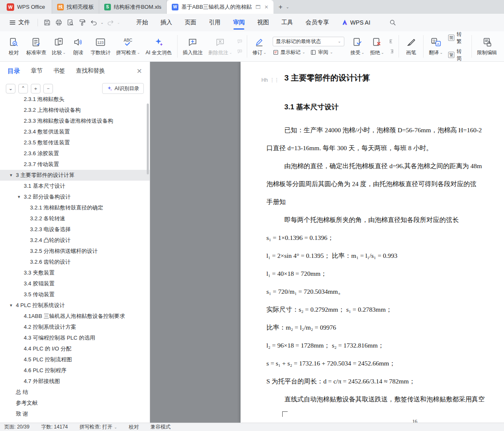 The image size is (504, 431). I want to click on ai-toc-button: AI识别目录, so click(123, 88).